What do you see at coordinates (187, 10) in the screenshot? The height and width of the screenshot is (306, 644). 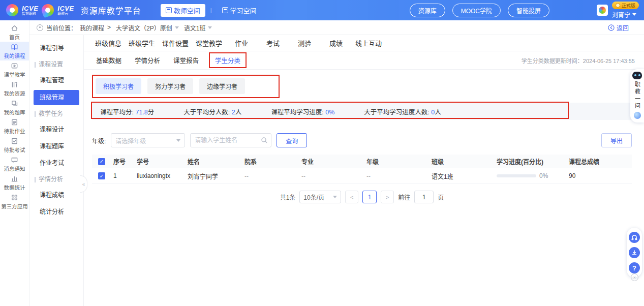 I see `teacher-space-label: 教师空间` at bounding box center [187, 10].